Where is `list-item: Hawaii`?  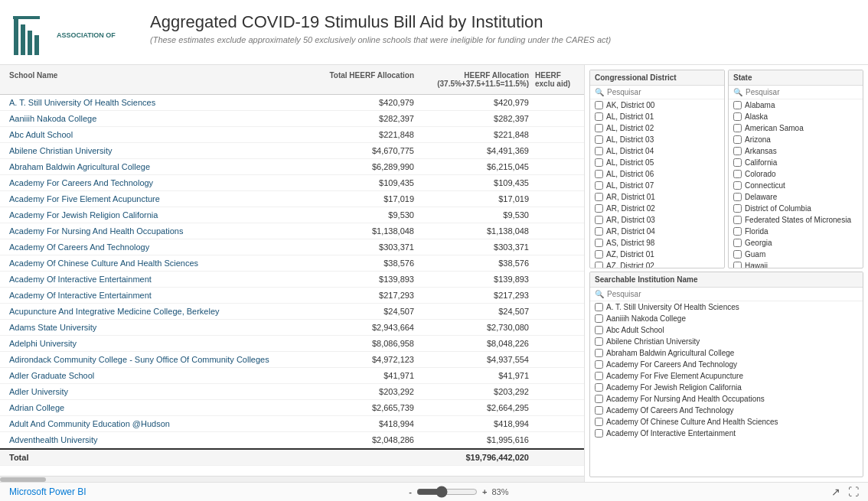 list-item: Hawaii is located at coordinates (796, 264).